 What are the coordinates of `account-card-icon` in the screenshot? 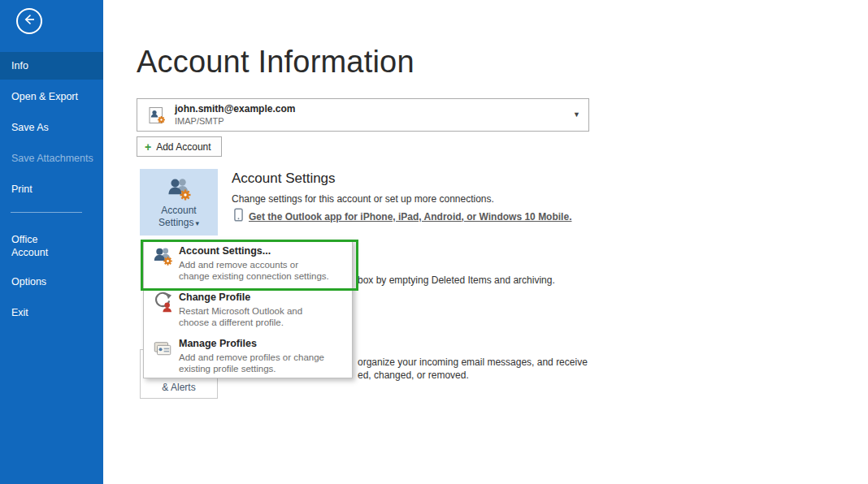 It's located at (157, 115).